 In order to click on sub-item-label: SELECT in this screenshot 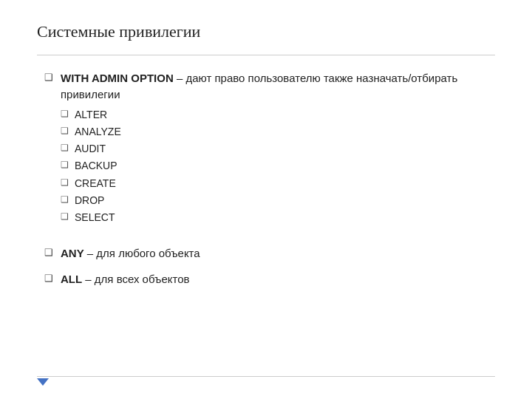, I will do `click(95, 217)`.